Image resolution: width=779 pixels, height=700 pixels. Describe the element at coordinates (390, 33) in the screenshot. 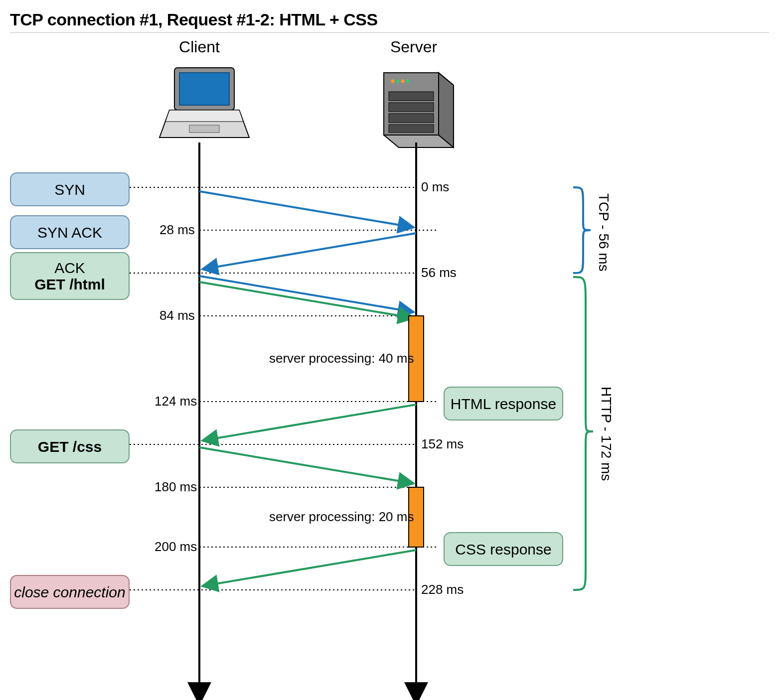

I see `title-rule` at that location.